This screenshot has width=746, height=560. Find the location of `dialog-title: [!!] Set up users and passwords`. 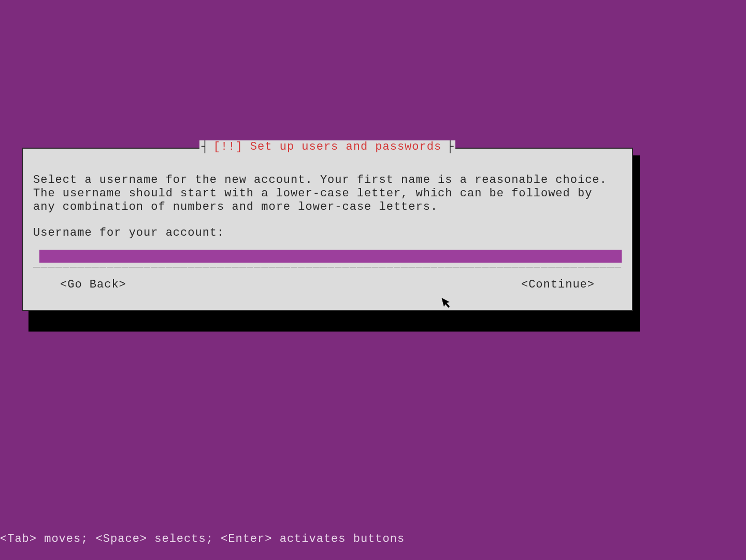

dialog-title: [!!] Set up users and passwords is located at coordinates (327, 147).